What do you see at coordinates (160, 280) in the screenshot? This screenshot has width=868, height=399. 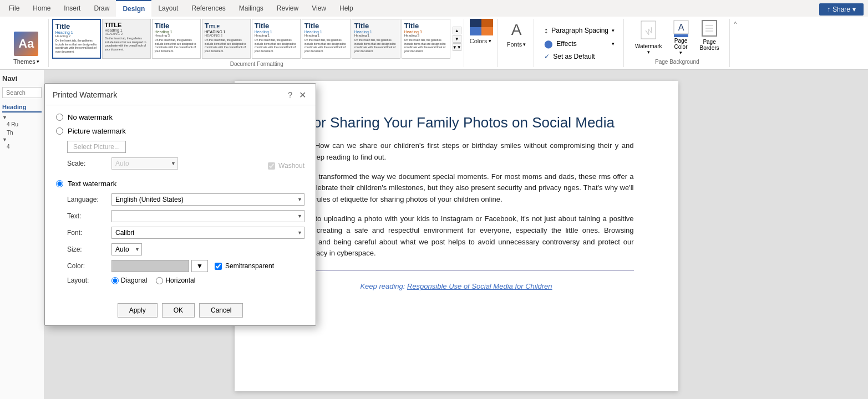 I see `horizontal-radio` at bounding box center [160, 280].